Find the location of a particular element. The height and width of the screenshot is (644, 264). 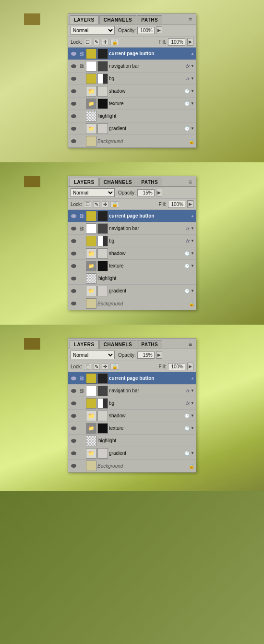

tab-channels-1: CHANNELS is located at coordinates (118, 20).